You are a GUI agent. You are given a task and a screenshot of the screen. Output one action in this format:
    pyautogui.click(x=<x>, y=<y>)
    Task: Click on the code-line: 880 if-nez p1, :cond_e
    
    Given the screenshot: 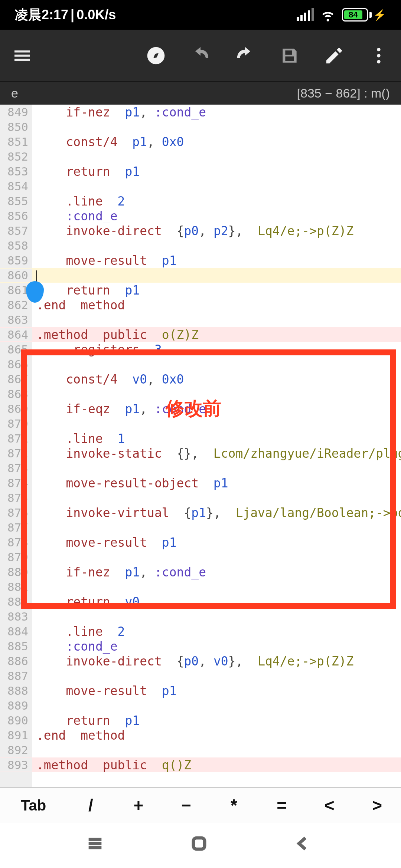 What is the action you would take?
    pyautogui.click(x=200, y=572)
    